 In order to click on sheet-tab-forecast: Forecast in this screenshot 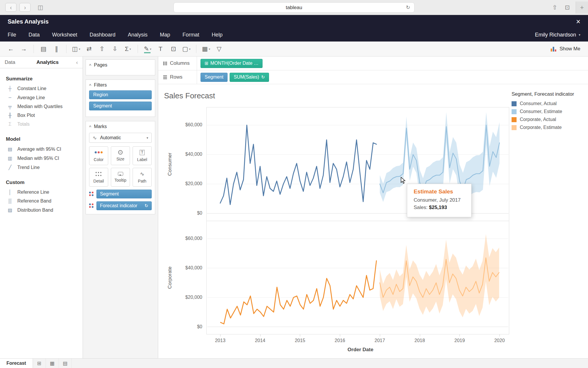, I will do `click(16, 363)`.